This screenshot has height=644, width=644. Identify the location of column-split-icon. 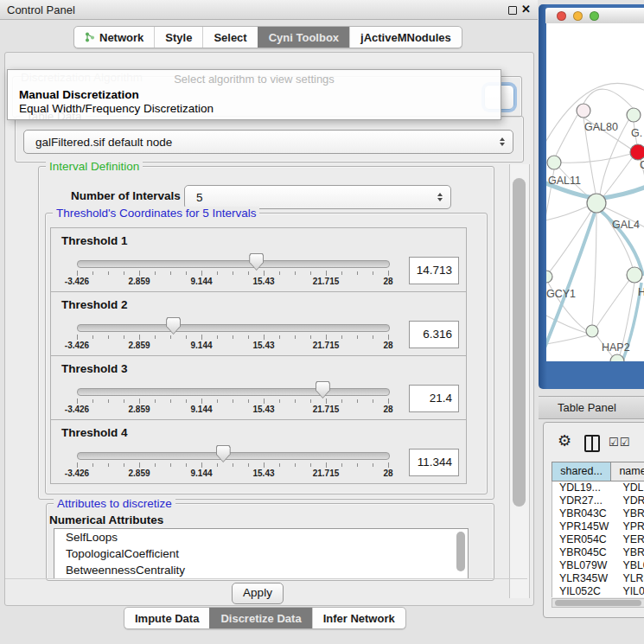
(592, 443).